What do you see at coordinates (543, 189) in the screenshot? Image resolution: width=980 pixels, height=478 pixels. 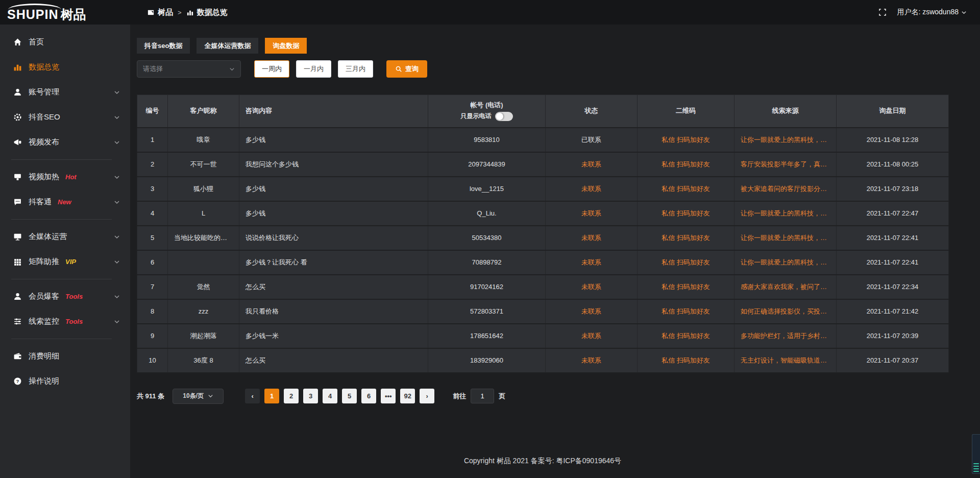 I see `table-row: 3狐小狸多少钱love__1215未联系私信 扫码加好友被大家追着问的客厅投影分…` at bounding box center [543, 189].